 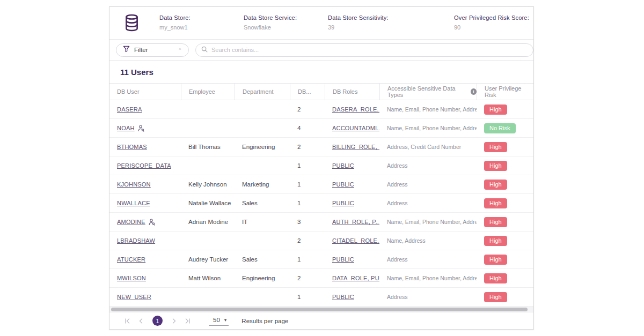 What do you see at coordinates (134, 297) in the screenshot?
I see `db-user-link: NEW_USER` at bounding box center [134, 297].